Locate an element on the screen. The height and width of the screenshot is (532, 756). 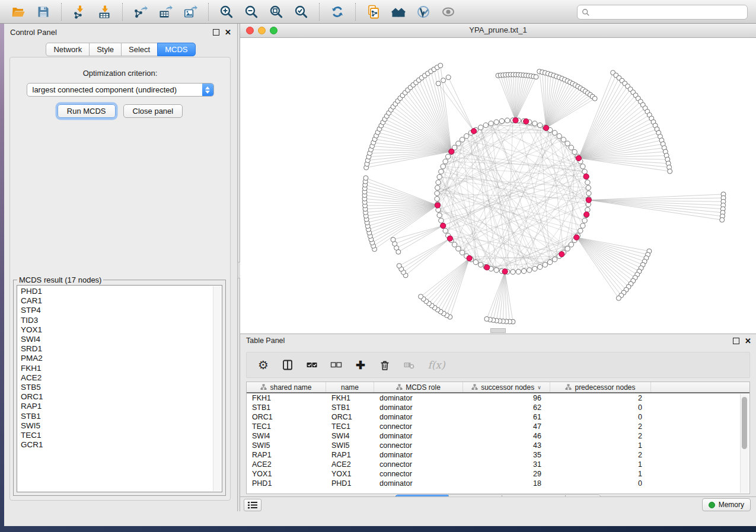
maximize-window-icon is located at coordinates (274, 31).